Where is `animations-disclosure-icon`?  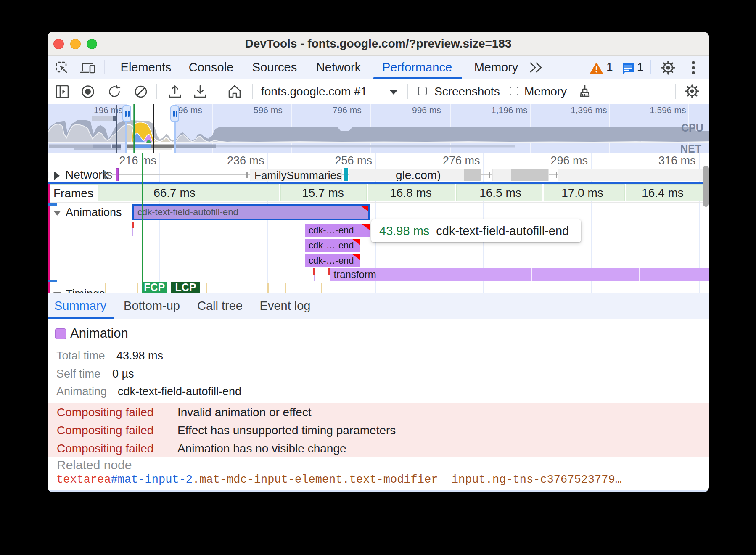 animations-disclosure-icon is located at coordinates (57, 213).